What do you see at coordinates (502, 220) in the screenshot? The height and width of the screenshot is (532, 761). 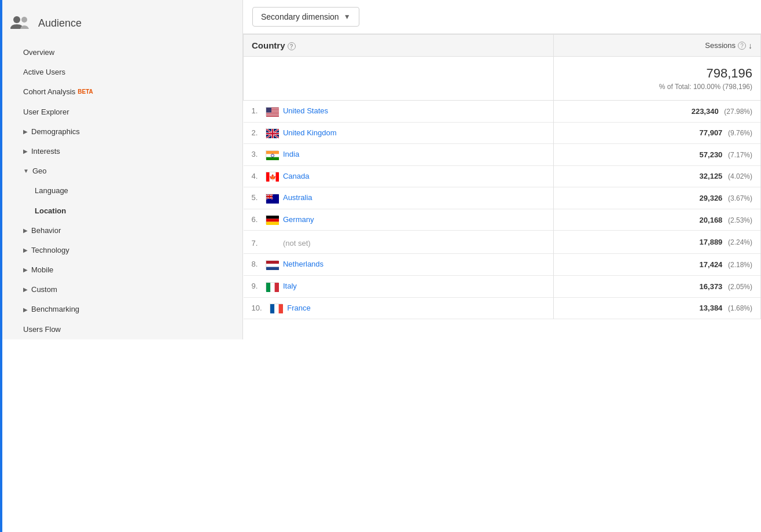 I see `table-row: 6. Germany 20,168 (2.53%)` at bounding box center [502, 220].